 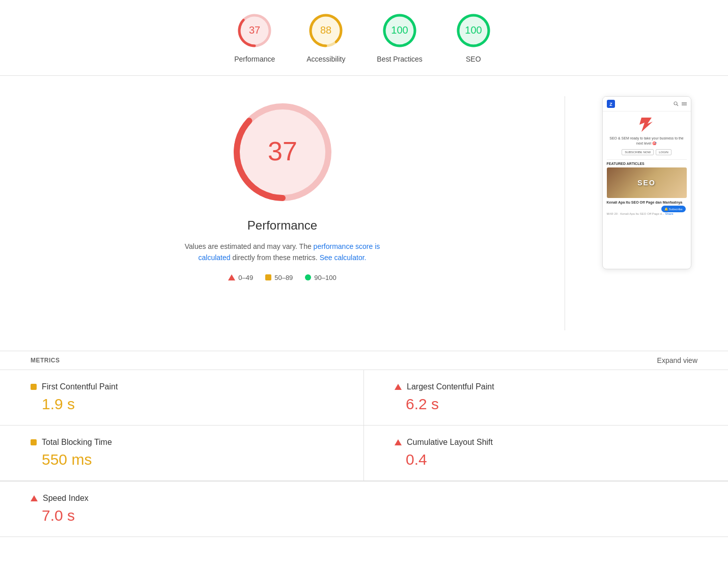 What do you see at coordinates (370, 516) in the screenshot?
I see `metric-si-value: 7.0 s` at bounding box center [370, 516].